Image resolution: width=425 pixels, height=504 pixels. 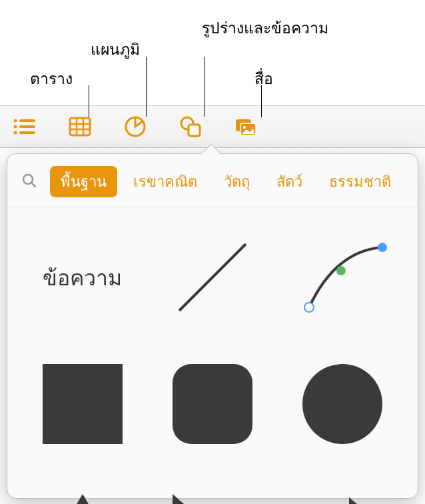 What do you see at coordinates (83, 489) in the screenshot?
I see `shape-triangle` at bounding box center [83, 489].